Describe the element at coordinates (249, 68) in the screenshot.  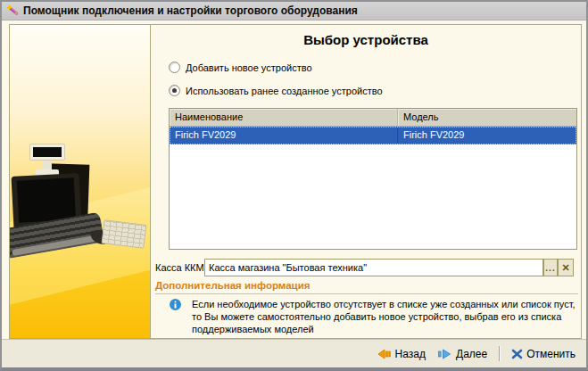
I see `radio-add-new-label: Добавить новое устройство` at that location.